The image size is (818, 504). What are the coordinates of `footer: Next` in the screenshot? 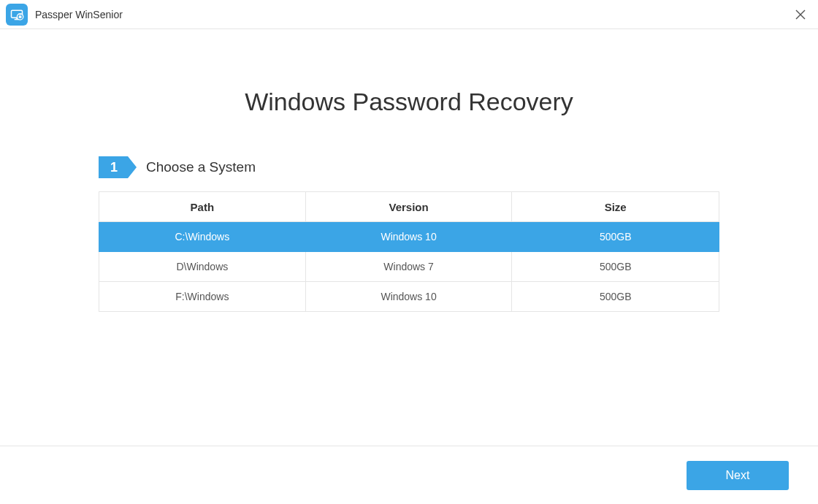 It's located at (409, 475).